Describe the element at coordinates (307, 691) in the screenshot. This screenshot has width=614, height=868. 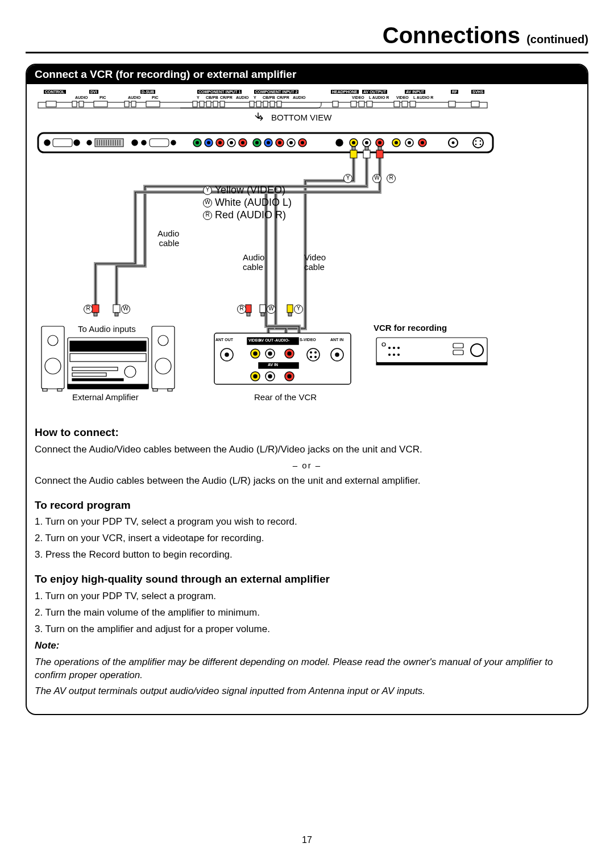
I see `note-body2: The AV output terminals output audio/vid…` at that location.